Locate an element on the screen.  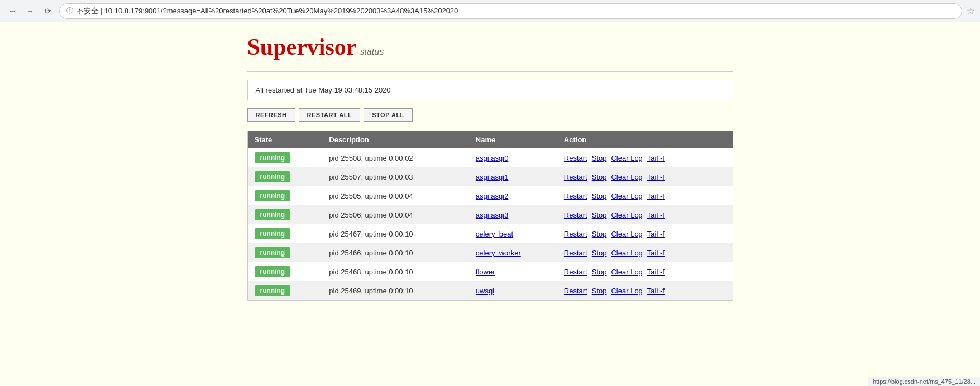
name-cell: flower is located at coordinates (513, 272).